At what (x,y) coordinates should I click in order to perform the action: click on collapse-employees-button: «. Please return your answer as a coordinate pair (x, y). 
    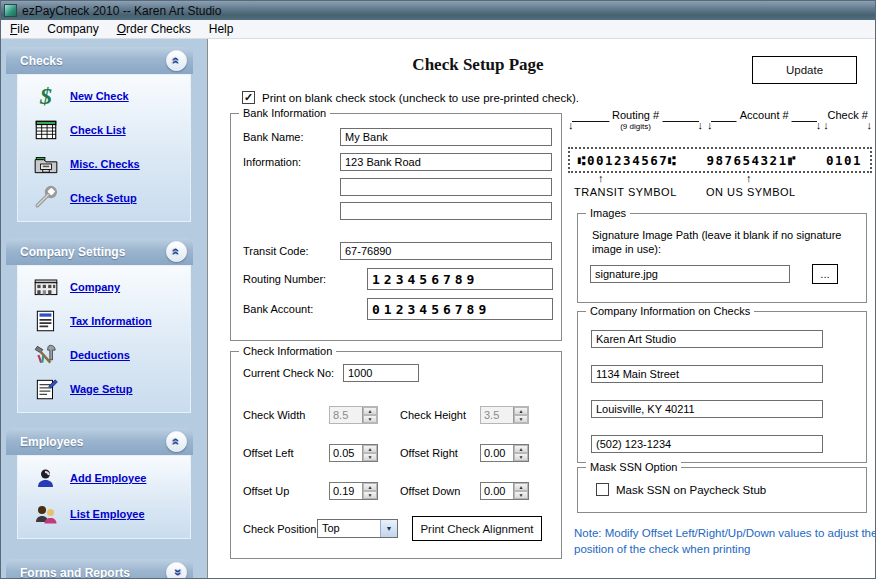
    Looking at the image, I should click on (176, 442).